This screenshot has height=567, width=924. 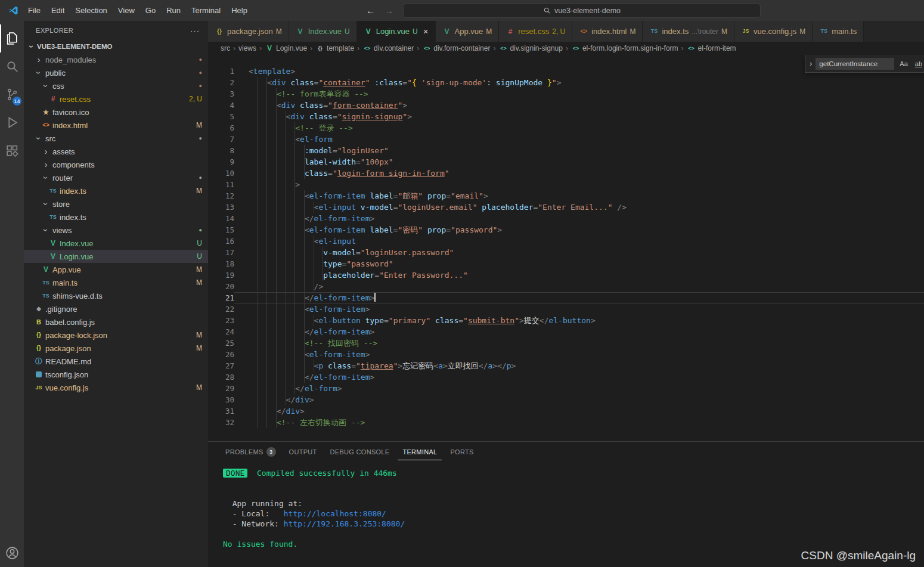 I want to click on line-number: 2, so click(x=221, y=82).